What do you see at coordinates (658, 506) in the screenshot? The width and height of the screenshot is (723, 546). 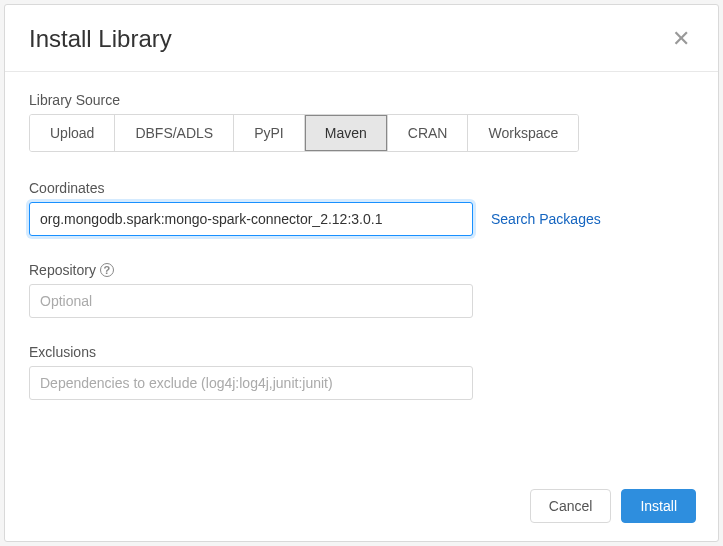 I see `install-button: Install` at bounding box center [658, 506].